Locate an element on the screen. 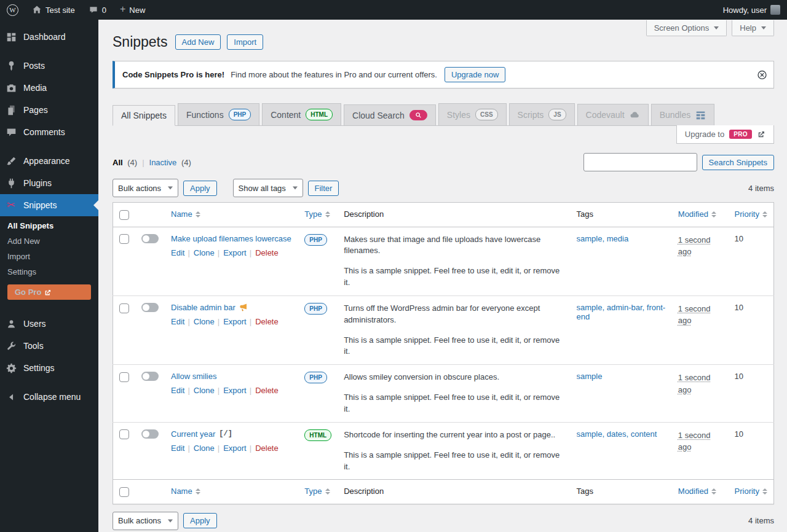  sidebar-item-dashboard: Dashboard is located at coordinates (49, 37).